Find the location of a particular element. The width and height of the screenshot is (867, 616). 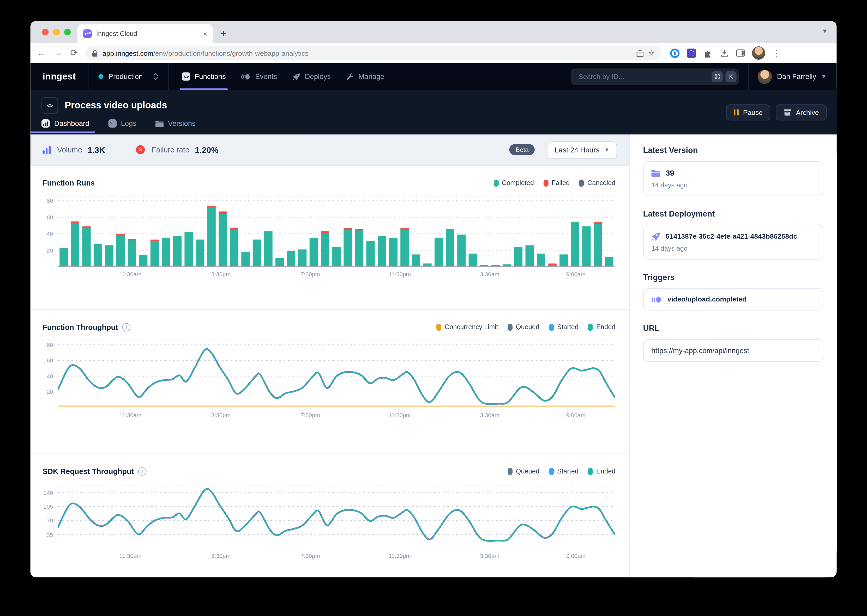

terminal-icon: >_ is located at coordinates (112, 124).